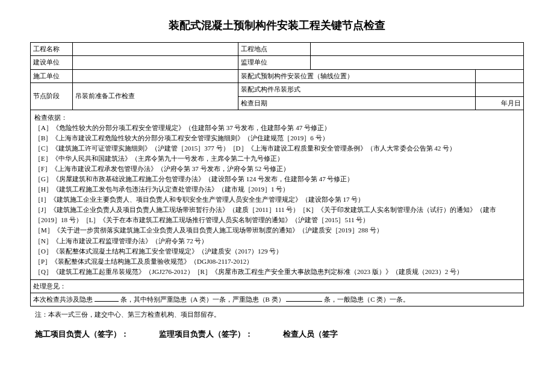  Describe the element at coordinates (206, 334) in the screenshot. I see `sign-supervisor: 监理项目负责人（签字）：` at that location.